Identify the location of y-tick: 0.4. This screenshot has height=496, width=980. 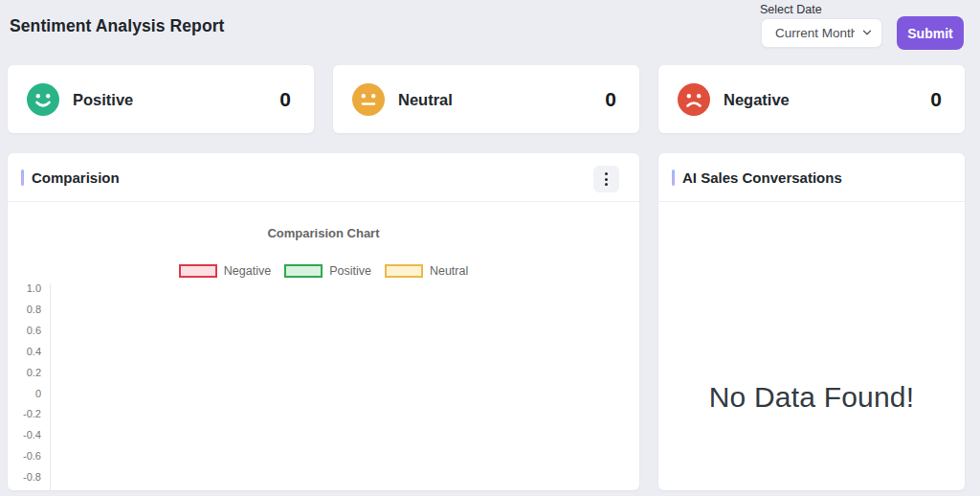
(24, 351).